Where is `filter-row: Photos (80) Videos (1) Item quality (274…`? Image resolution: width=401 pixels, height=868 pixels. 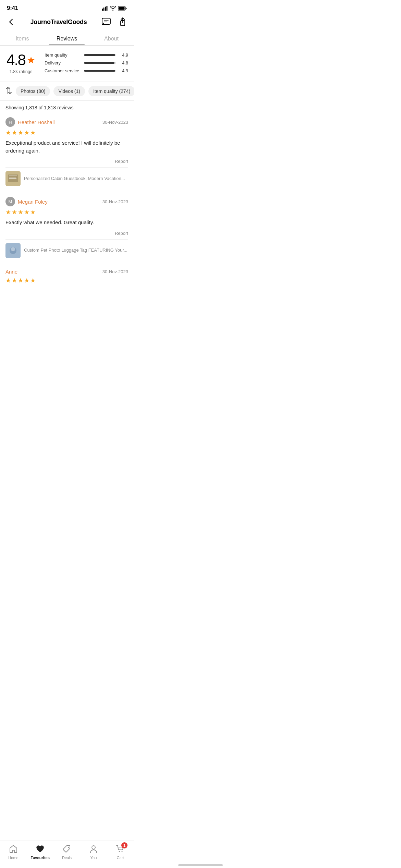
filter-row: Photos (80) Videos (1) Item quality (274… is located at coordinates (67, 91).